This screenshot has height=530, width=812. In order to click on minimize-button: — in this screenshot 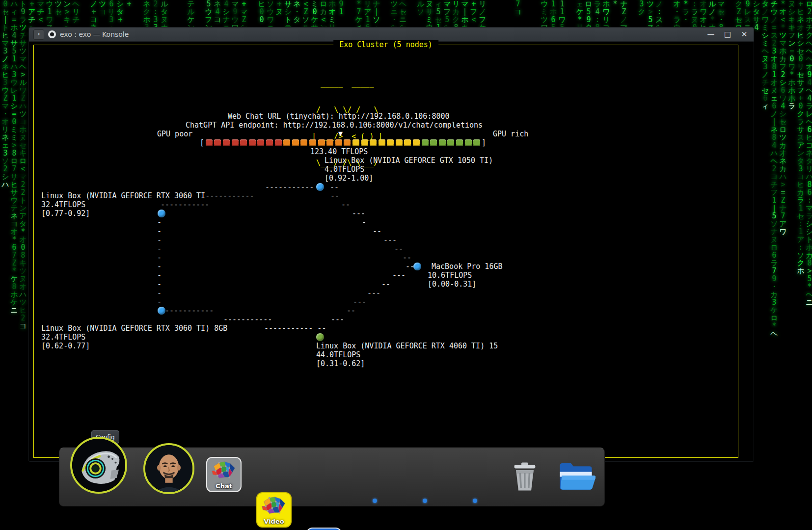, I will do `click(711, 34)`.